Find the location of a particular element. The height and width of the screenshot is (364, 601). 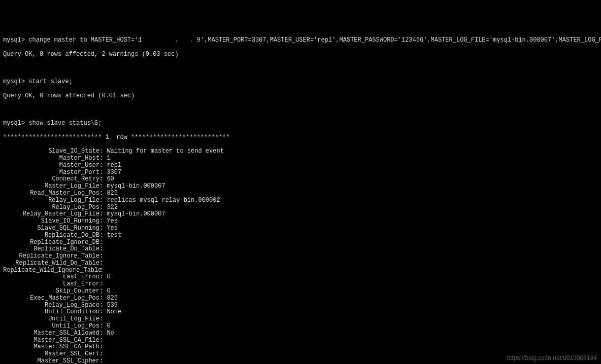

status-label: Replicate_Wild_Do_Table is located at coordinates (51, 264).